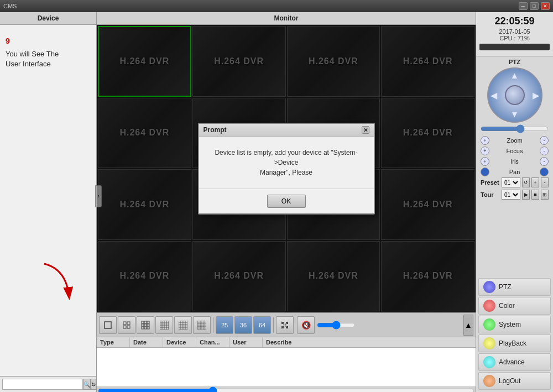 The height and width of the screenshot is (392, 553). I want to click on ptz-speed-slider, so click(514, 129).